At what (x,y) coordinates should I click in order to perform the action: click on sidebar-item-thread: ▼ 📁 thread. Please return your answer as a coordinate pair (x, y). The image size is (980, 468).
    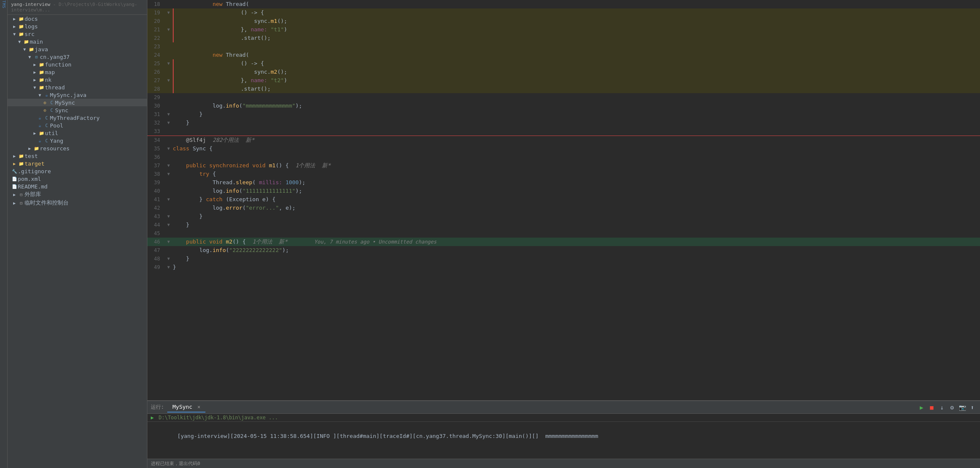
    Looking at the image, I should click on (77, 87).